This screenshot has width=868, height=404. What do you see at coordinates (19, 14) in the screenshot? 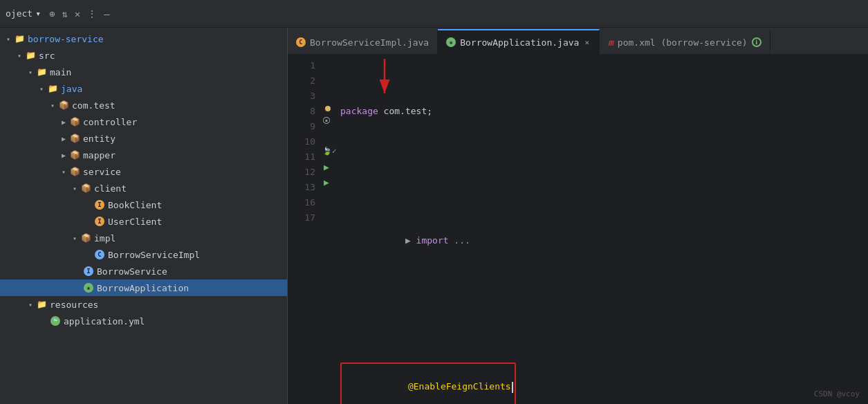
I see `project-label: oject` at bounding box center [19, 14].